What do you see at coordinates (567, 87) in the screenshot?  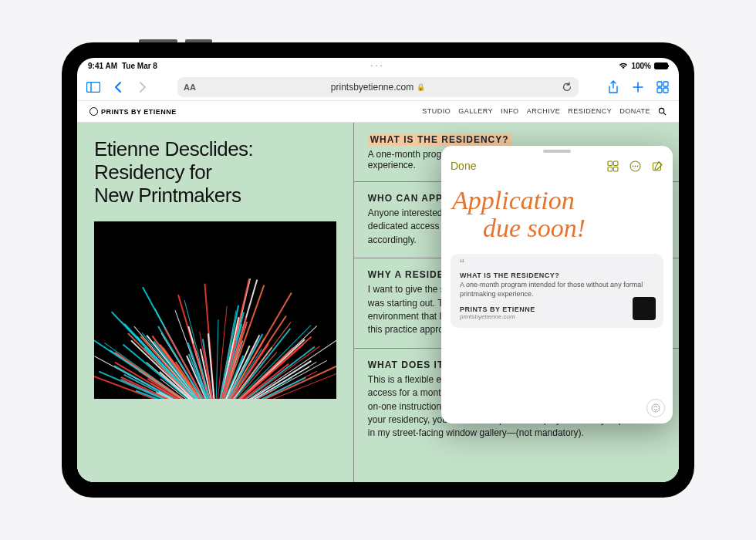 I see `reload-button` at bounding box center [567, 87].